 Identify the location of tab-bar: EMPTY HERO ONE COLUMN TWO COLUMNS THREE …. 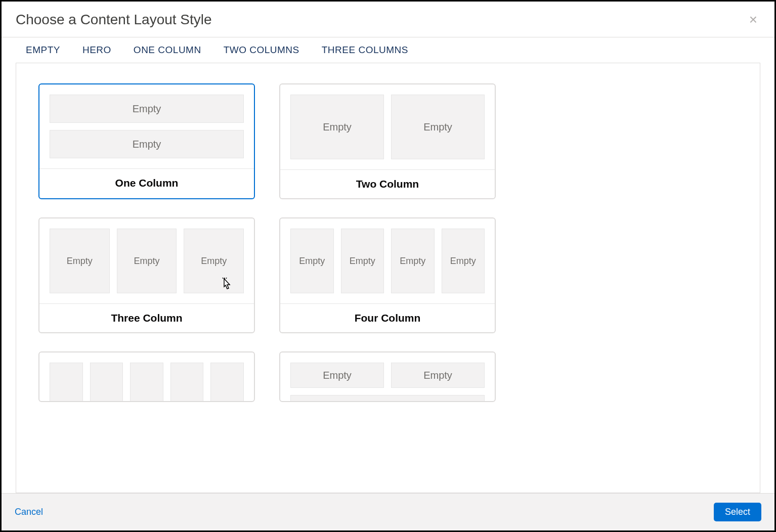
(388, 50).